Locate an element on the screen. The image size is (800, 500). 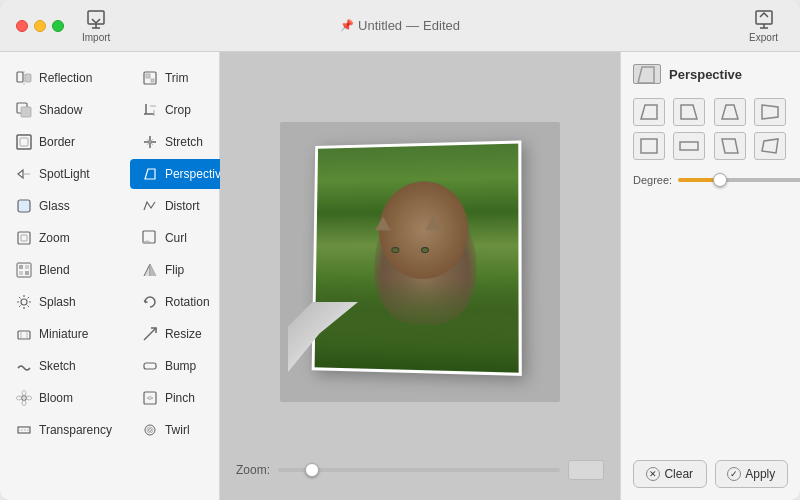
stretch-label: Stretch is located at coordinates (184, 142).